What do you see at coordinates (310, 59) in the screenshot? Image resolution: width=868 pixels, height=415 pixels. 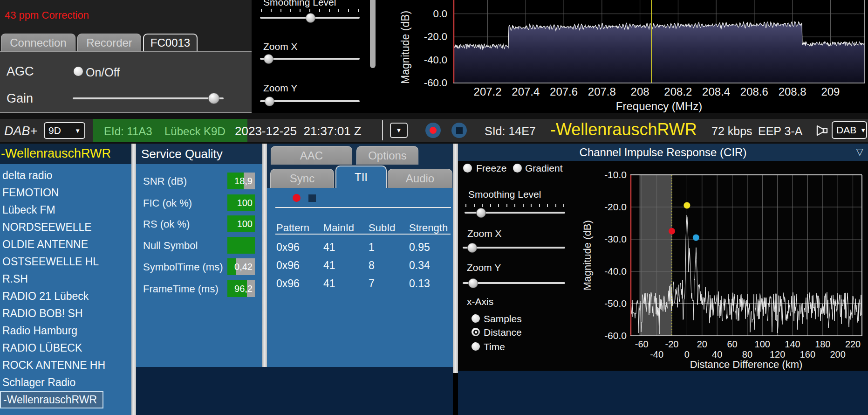 I see `spectrum-zoom-x-slider-track` at bounding box center [310, 59].